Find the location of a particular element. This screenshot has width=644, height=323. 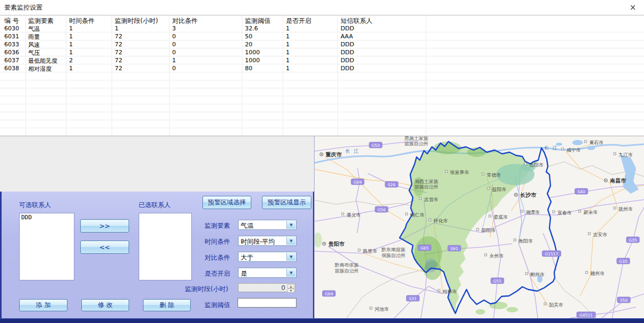

map-district-label: 黔东南苗族 is located at coordinates (393, 250).